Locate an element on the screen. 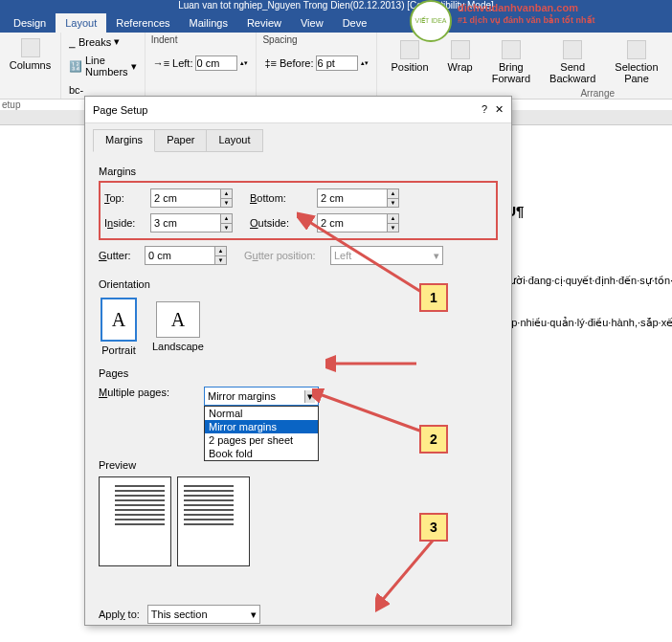 The height and width of the screenshot is (642, 672). tab-references: References is located at coordinates (143, 23).